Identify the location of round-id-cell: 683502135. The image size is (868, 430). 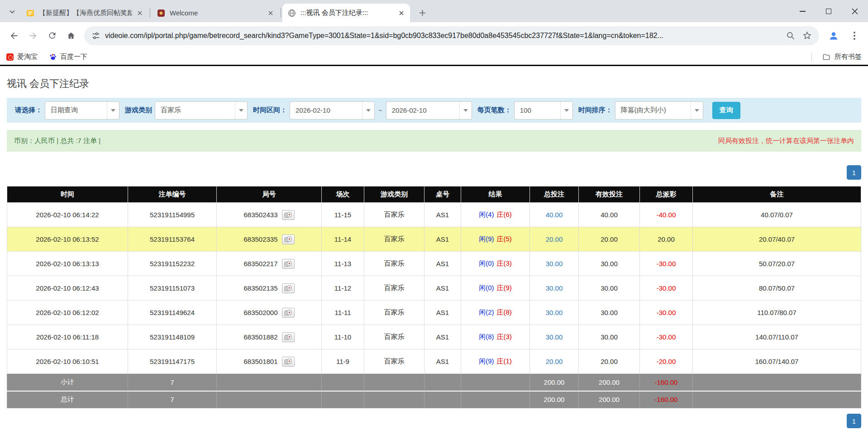
(269, 288).